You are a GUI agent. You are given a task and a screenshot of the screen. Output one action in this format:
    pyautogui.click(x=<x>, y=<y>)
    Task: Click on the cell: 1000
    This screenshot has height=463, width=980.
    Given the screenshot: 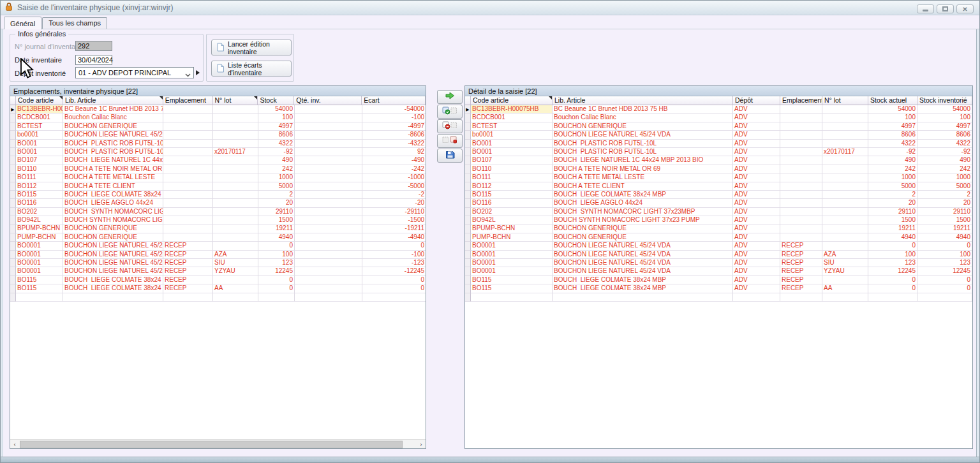 What is the action you would take?
    pyautogui.click(x=893, y=177)
    